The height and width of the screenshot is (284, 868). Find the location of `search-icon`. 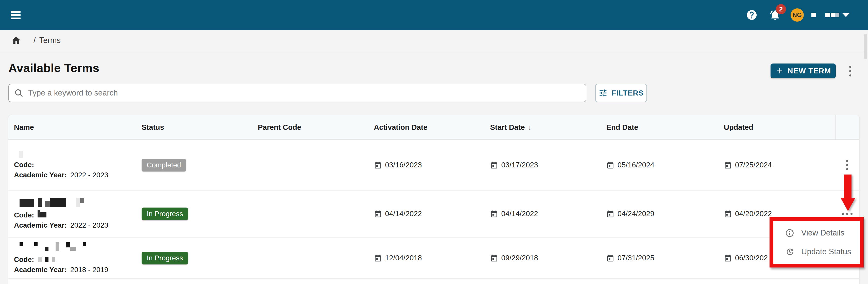

search-icon is located at coordinates (19, 93).